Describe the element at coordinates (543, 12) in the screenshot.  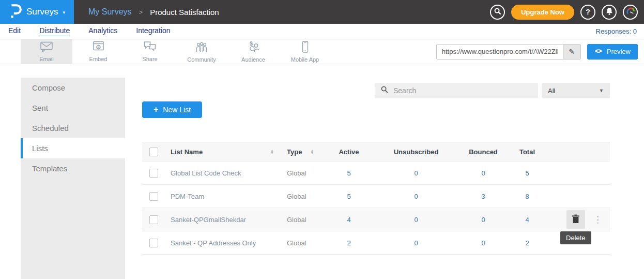
I see `upgrade-now-button: Upgrade Now` at that location.